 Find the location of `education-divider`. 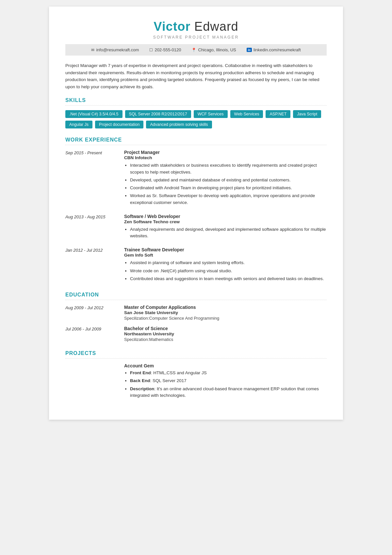

education-divider is located at coordinates (196, 300).